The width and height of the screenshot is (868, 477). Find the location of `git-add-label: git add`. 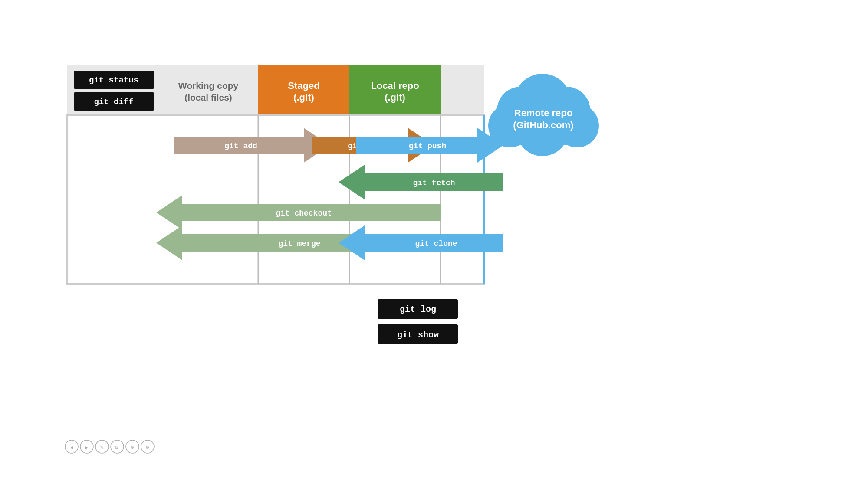

git-add-label: git add is located at coordinates (241, 146).